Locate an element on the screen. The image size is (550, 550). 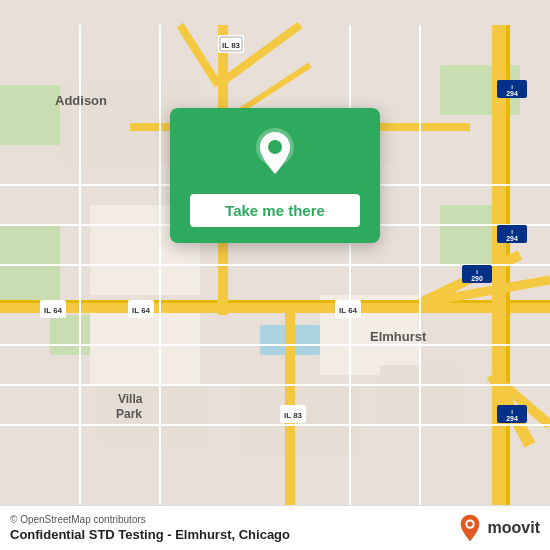
location-title: Confidential STD Testing - Elmhurst, Chi… is located at coordinates (150, 534).